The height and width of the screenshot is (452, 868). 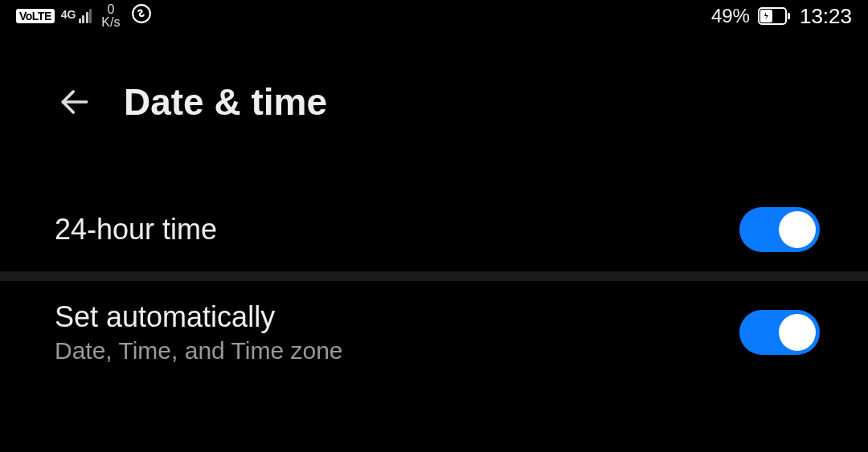 I want to click on section-divider, so click(x=434, y=276).